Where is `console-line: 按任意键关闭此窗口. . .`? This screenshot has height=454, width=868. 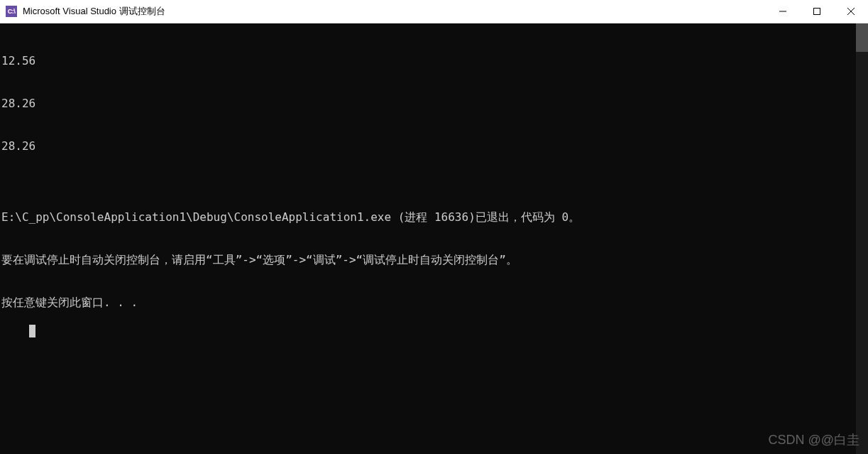
console-line: 按任意键关闭此窗口. . . is located at coordinates (428, 303).